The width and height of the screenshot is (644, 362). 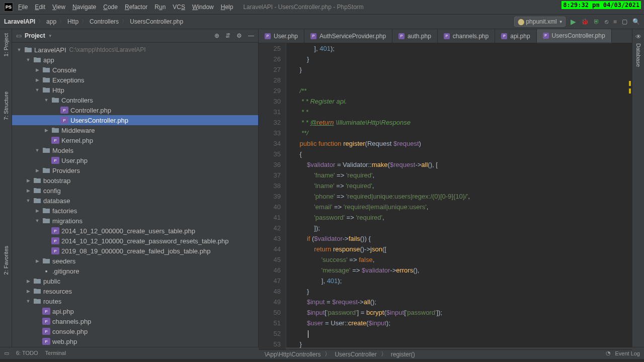 What do you see at coordinates (636, 22) in the screenshot?
I see `search-button: 🔍` at bounding box center [636, 22].